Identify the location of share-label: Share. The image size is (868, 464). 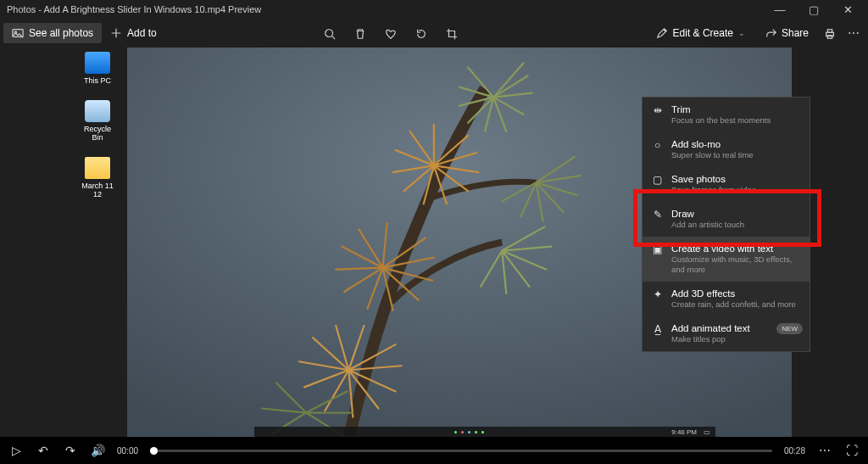
(795, 33).